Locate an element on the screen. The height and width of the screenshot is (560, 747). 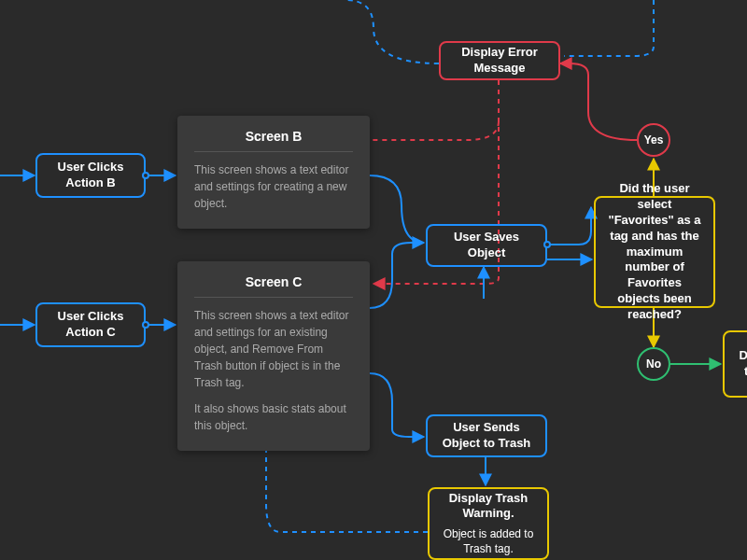
node-action-b: User Clicks Action B is located at coordinates (91, 175).